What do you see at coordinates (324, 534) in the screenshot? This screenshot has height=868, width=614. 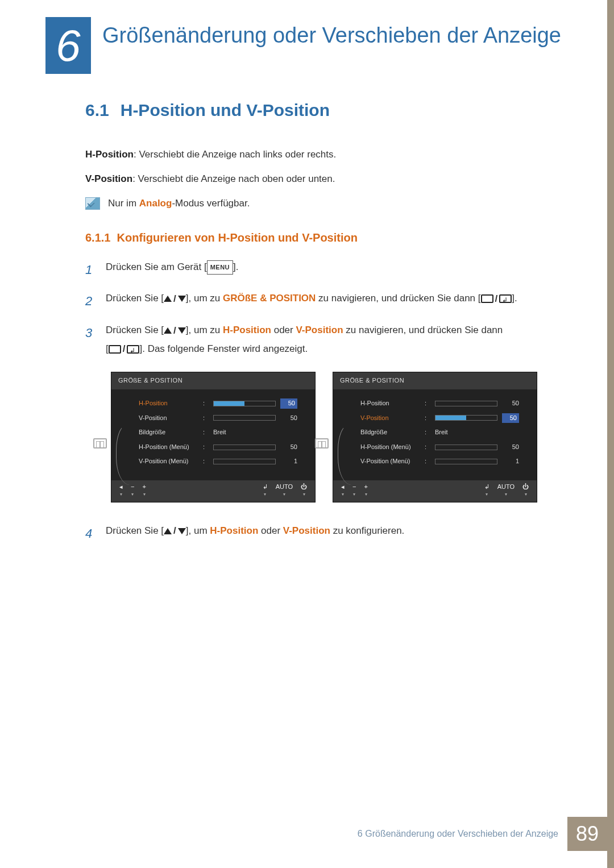 I see `steps-list-continued: 4 Drücken Sie [/], um H-Position oder V-…` at bounding box center [324, 534].